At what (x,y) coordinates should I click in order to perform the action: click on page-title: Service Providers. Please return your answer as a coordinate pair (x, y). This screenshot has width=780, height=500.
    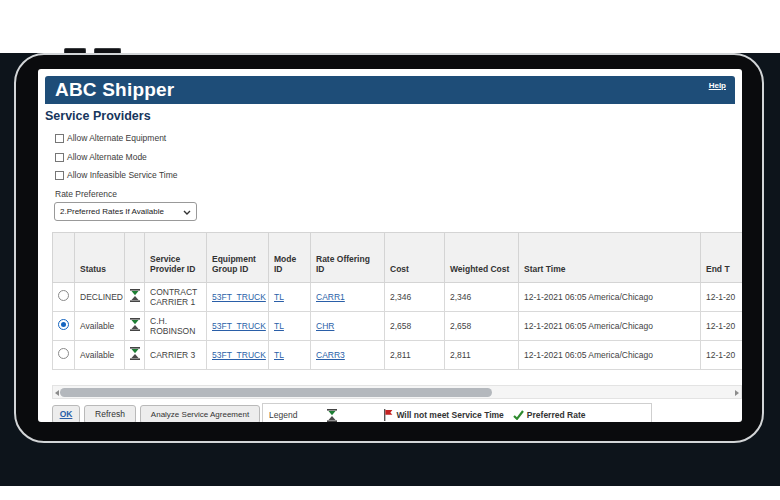
    Looking at the image, I should click on (98, 116).